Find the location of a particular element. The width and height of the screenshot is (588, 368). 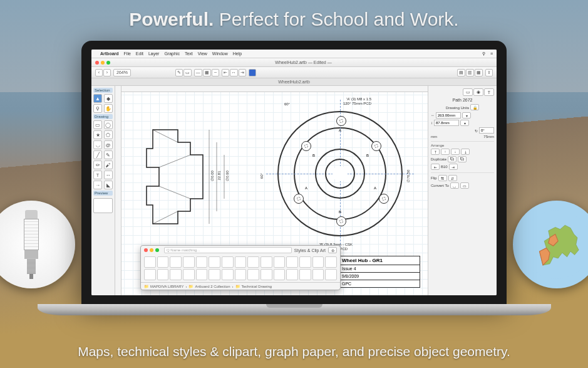

line-tool: ╱ is located at coordinates (98, 155).